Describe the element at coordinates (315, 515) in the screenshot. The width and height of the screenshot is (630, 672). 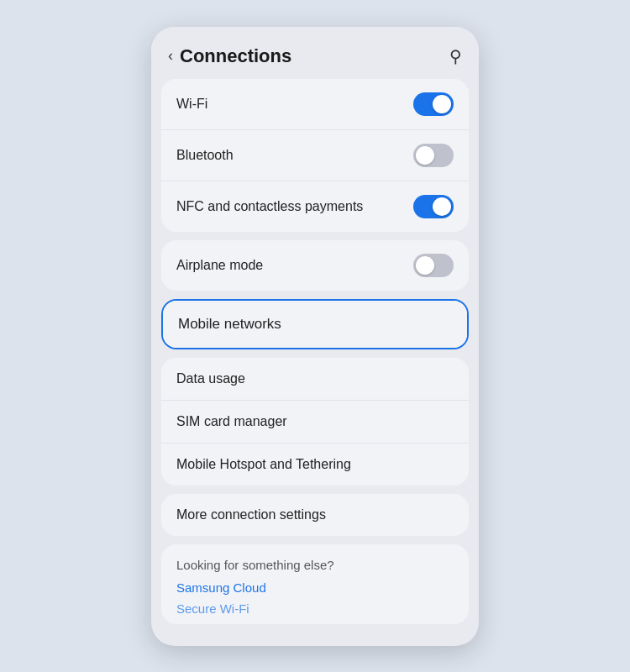
I see `more-settings-row: More connection settings` at that location.